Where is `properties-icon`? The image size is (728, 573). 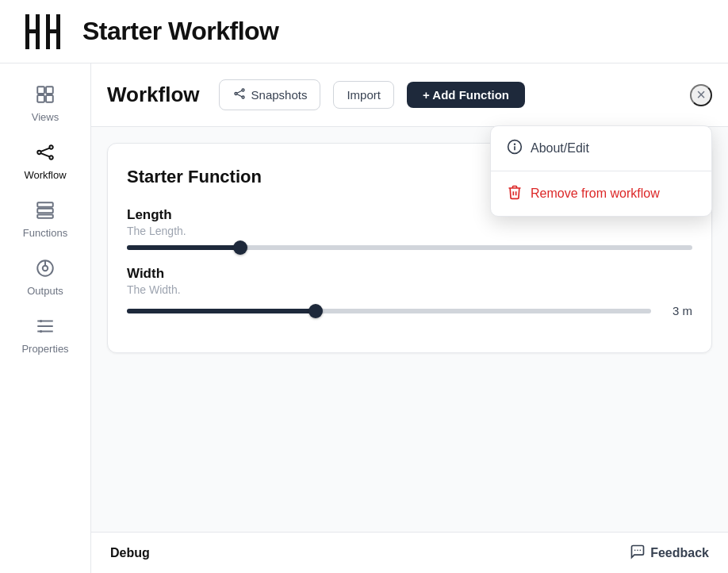
properties-icon is located at coordinates (45, 328).